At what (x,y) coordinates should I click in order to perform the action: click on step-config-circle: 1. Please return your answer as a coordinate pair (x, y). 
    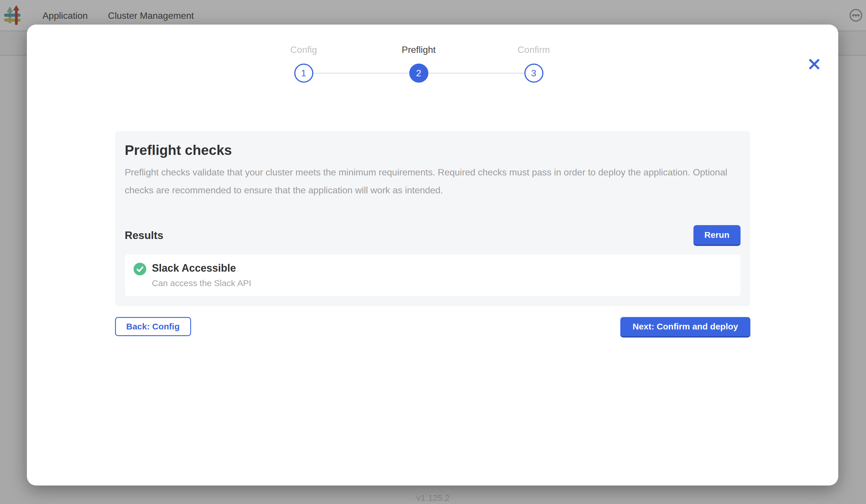
    Looking at the image, I should click on (304, 73).